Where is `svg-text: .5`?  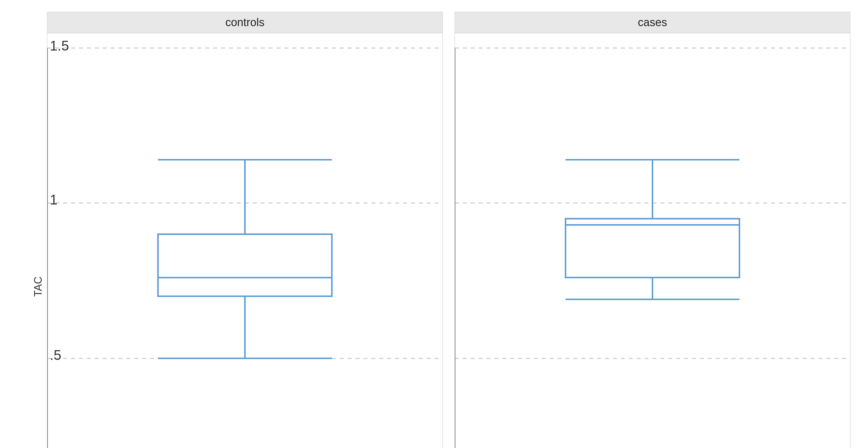
svg-text: .5 is located at coordinates (55, 355).